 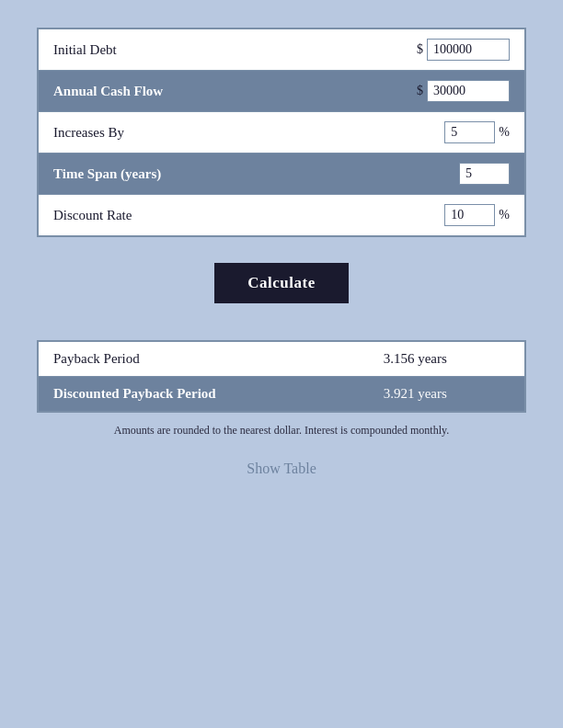 What do you see at coordinates (172, 216) in the screenshot?
I see `label-discount-rate: Discount Rate` at bounding box center [172, 216].